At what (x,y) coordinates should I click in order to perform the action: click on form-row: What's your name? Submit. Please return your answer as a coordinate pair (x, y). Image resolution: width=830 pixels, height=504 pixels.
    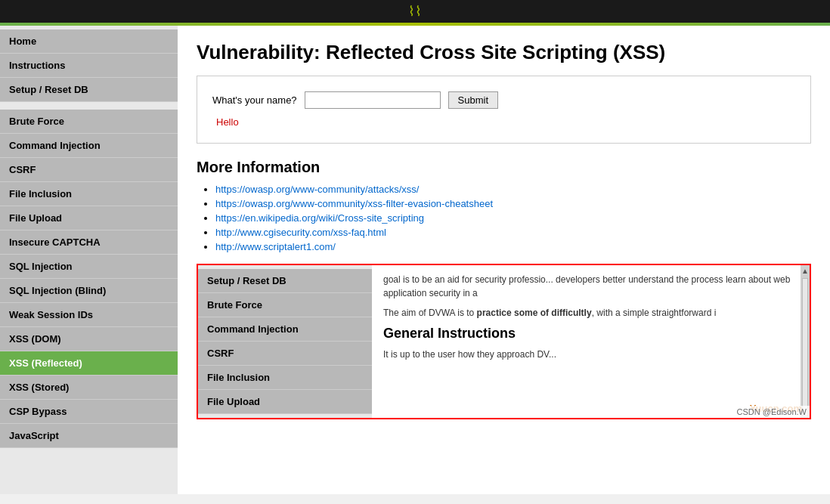
    Looking at the image, I should click on (503, 100).